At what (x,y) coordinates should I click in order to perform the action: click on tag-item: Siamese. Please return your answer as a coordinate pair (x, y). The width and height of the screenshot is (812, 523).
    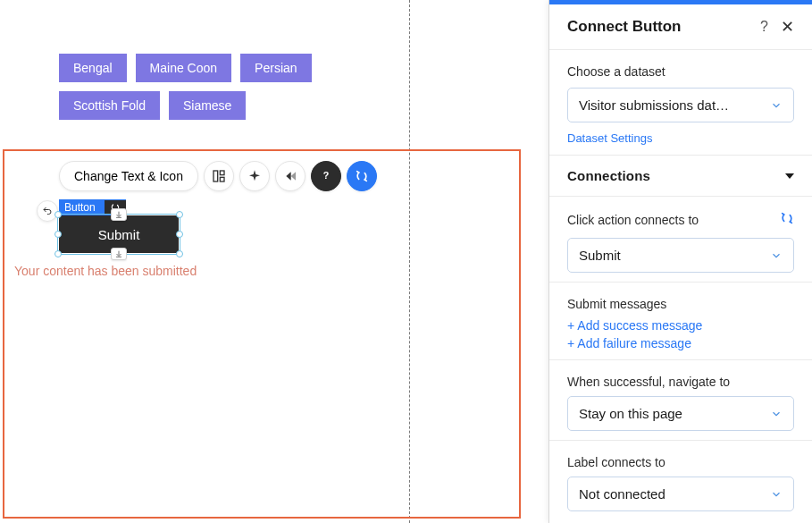
    Looking at the image, I should click on (207, 105).